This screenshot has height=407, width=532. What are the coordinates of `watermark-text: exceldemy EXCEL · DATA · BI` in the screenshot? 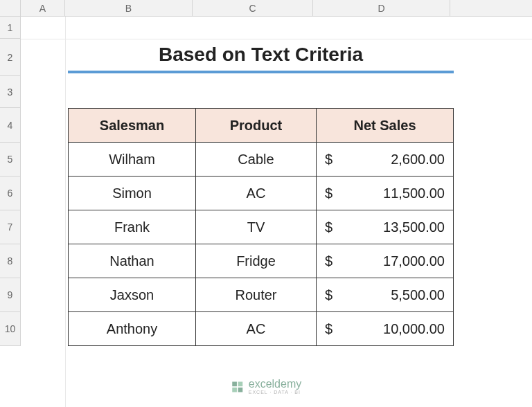 It's located at (275, 386).